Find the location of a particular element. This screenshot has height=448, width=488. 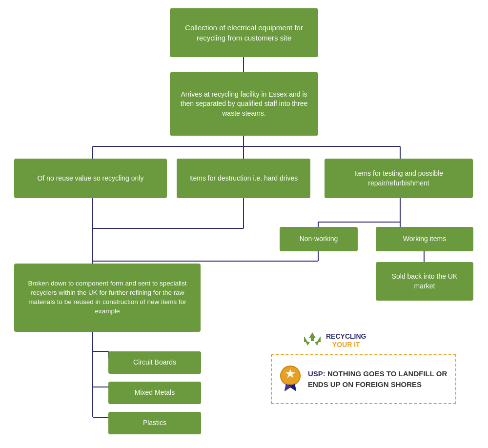

box-mixed-metals: Mixed Metals is located at coordinates (155, 393).